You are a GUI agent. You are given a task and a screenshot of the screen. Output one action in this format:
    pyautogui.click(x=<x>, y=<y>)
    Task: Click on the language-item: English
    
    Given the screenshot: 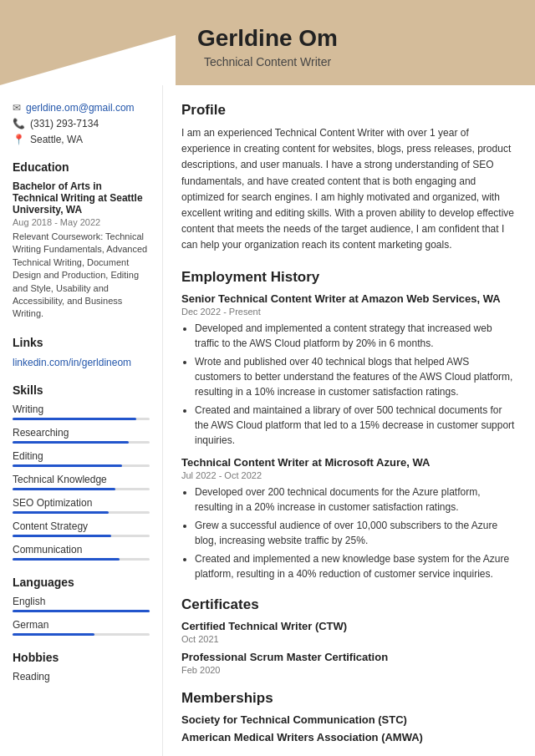 What is the action you would take?
    pyautogui.click(x=81, y=604)
    